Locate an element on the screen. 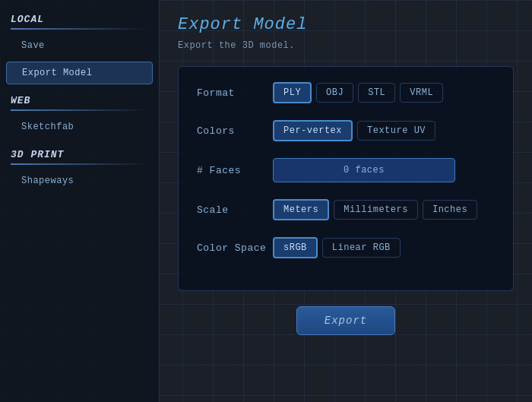 The width and height of the screenshot is (532, 402). colors-label: Colors is located at coordinates (235, 131).